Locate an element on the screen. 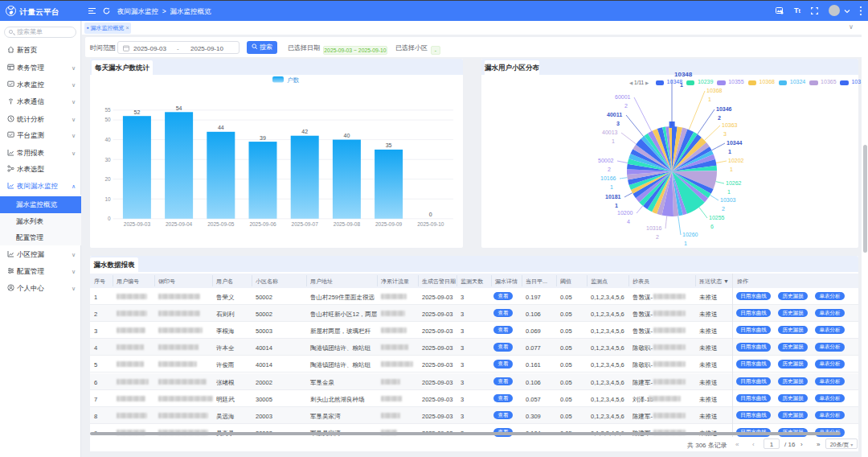  svg-text: 2025-09-06 is located at coordinates (263, 224).